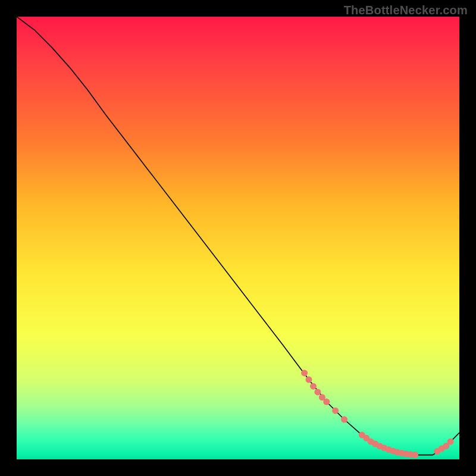 The image size is (476, 476). I want to click on watermark-label: TheBottleNecker.com, so click(406, 11).